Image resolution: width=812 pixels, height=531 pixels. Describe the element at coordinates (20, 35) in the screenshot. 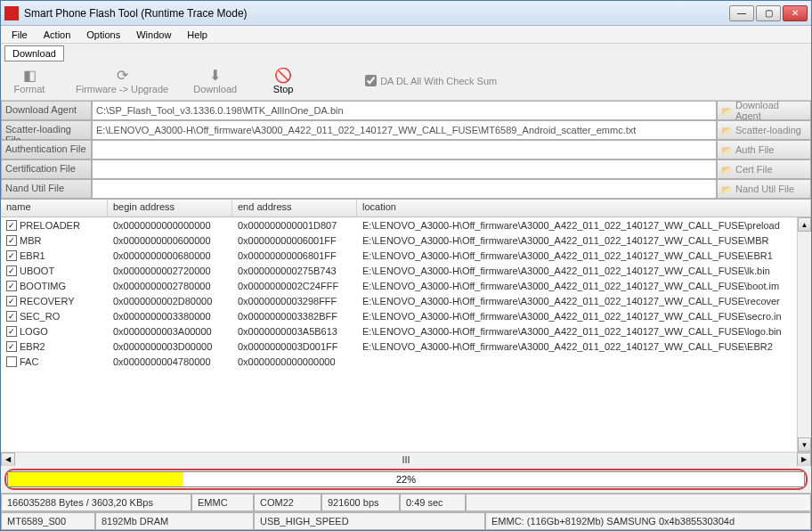

I see `menu-file: File` at that location.